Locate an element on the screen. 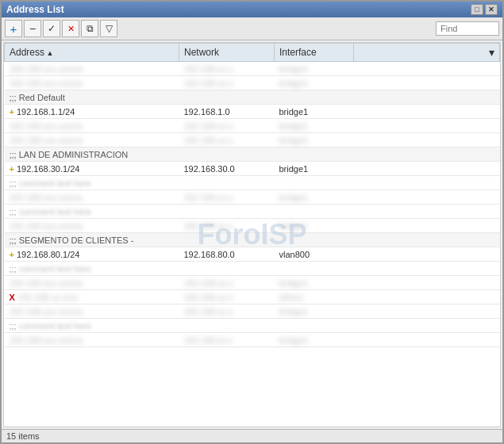 The width and height of the screenshot is (504, 444). group-header-cell: ;;; LAN DE ADMINISTRACION is located at coordinates (252, 155).